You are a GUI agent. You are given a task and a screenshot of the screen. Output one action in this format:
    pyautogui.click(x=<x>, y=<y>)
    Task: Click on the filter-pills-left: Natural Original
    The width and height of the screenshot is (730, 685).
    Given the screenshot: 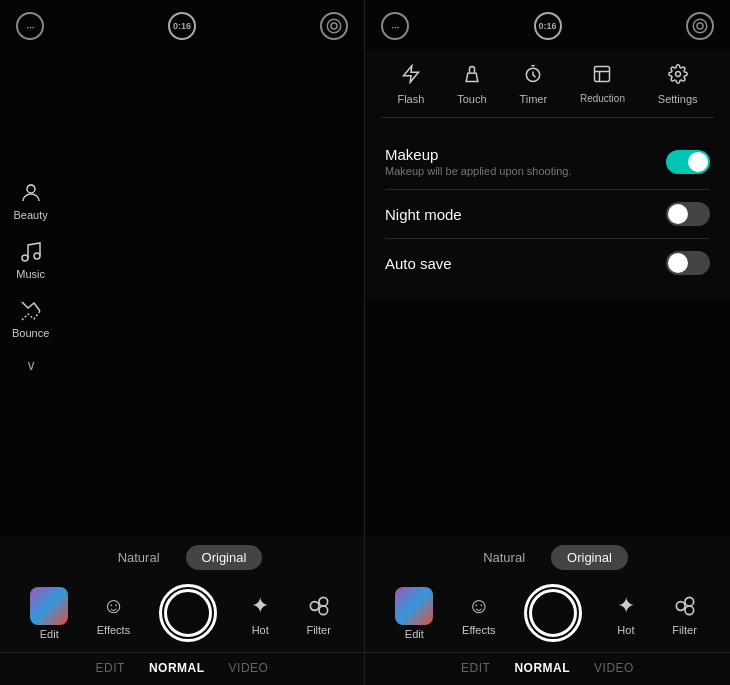 What is the action you would take?
    pyautogui.click(x=182, y=556)
    